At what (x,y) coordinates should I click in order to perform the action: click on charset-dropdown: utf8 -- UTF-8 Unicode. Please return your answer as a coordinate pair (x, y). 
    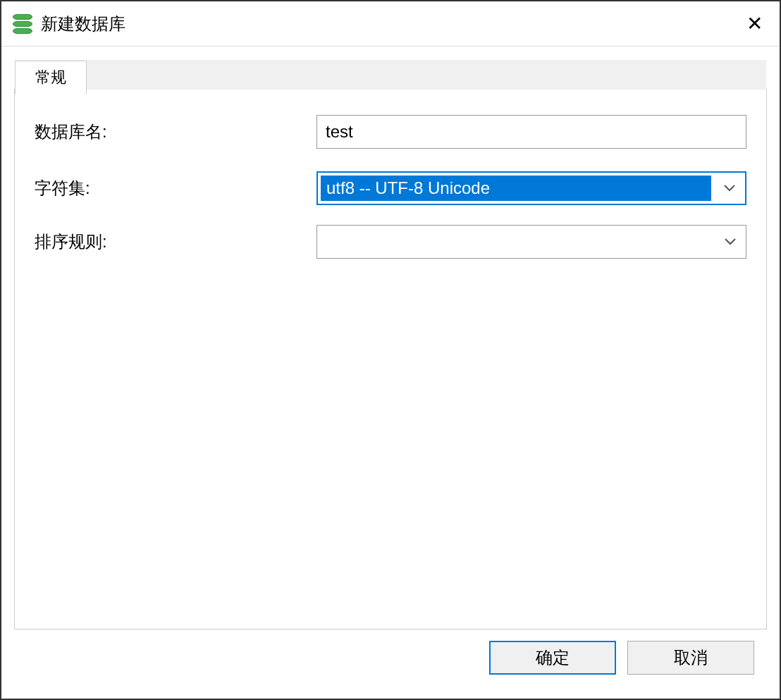
    Looking at the image, I should click on (531, 188).